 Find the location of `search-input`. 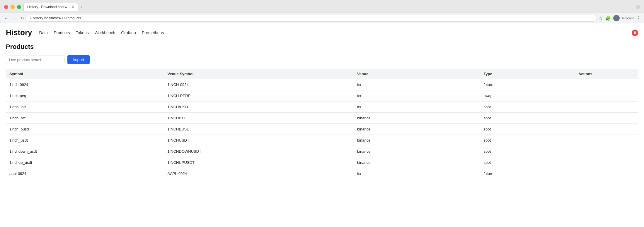

search-input is located at coordinates (35, 60).